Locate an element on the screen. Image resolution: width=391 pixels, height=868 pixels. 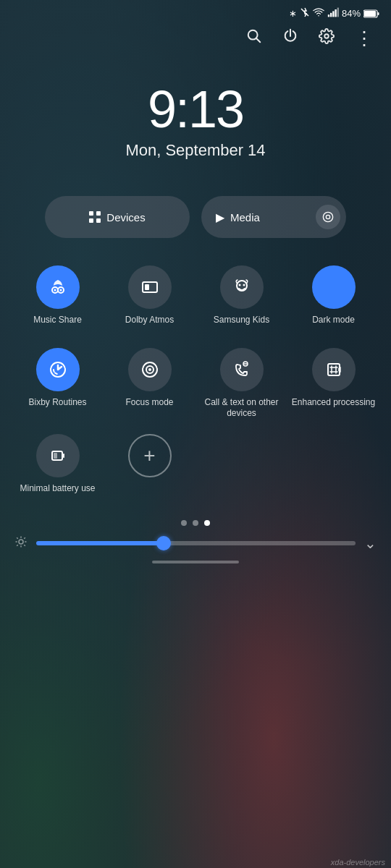
focus-icon-bg is located at coordinates (150, 370).